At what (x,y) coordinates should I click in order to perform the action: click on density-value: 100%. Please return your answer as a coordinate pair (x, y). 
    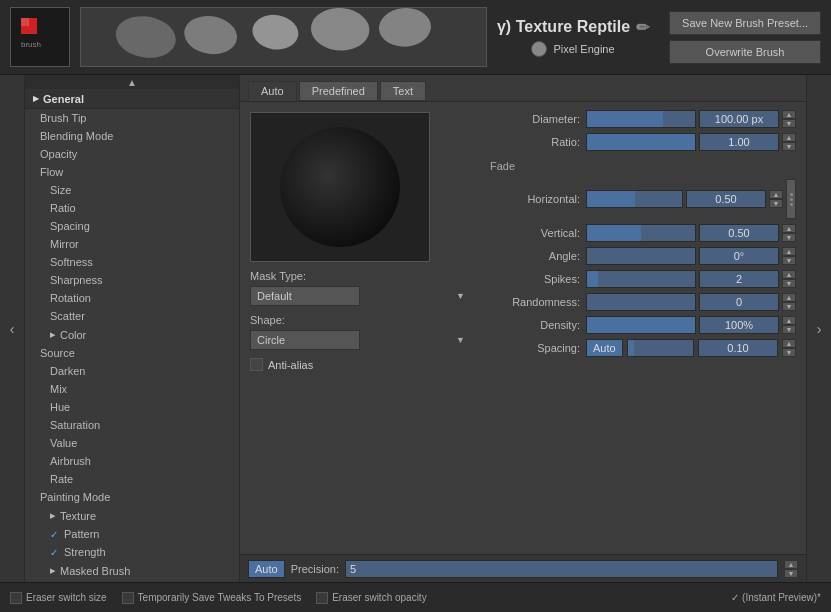
    Looking at the image, I should click on (739, 325).